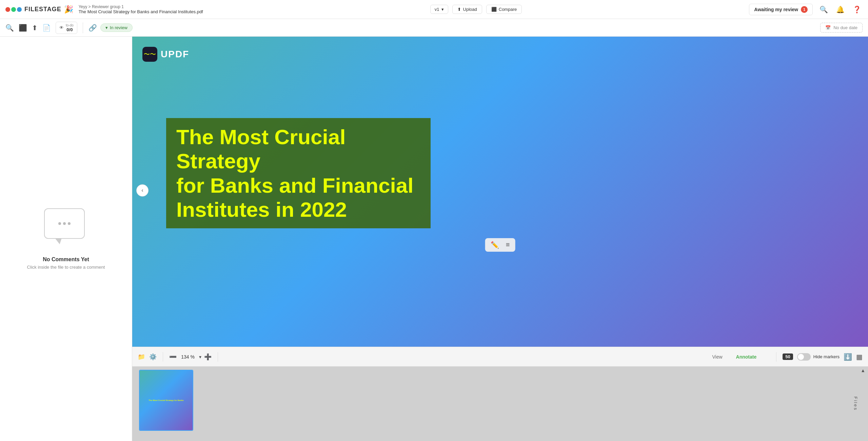 The width and height of the screenshot is (868, 441). I want to click on logo-text: FILESTAGE, so click(43, 9).